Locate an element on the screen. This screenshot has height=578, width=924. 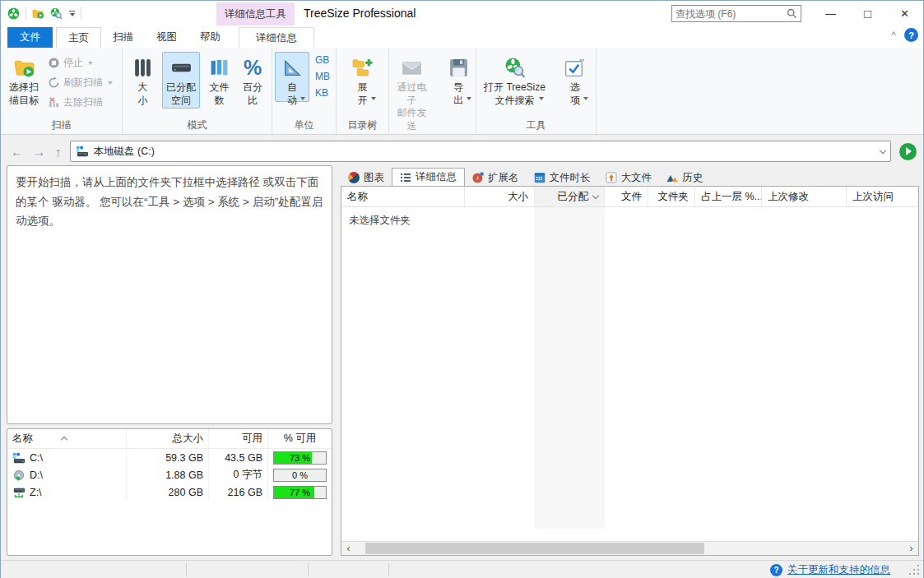
sort-dropdown-icon is located at coordinates (596, 195).